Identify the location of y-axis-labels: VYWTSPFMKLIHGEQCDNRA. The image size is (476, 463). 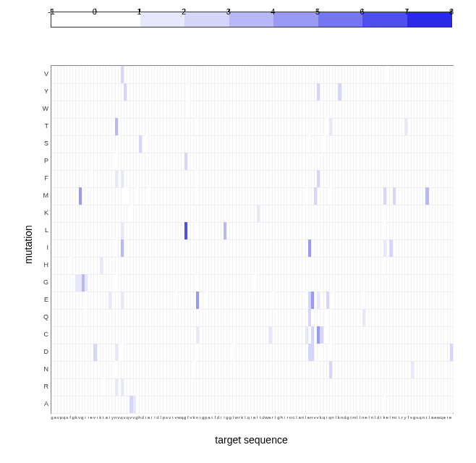
(44, 239).